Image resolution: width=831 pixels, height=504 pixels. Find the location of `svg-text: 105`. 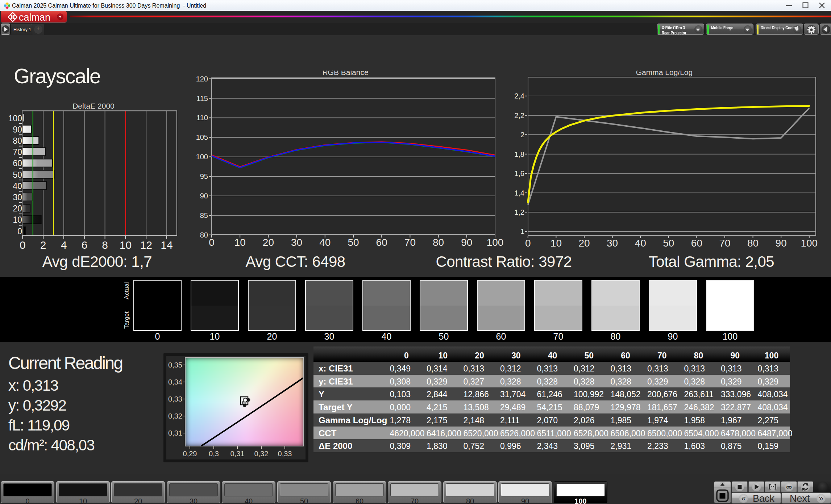

svg-text: 105 is located at coordinates (202, 137).